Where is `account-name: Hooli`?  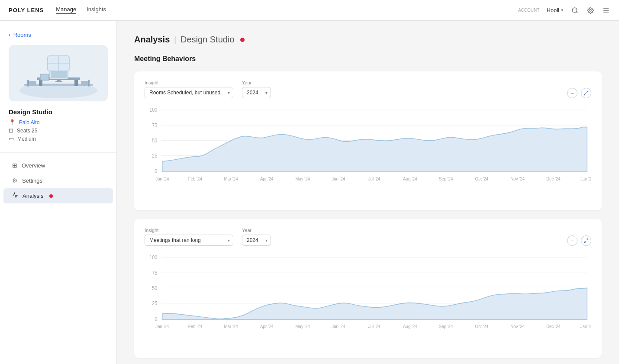 account-name: Hooli is located at coordinates (553, 10).